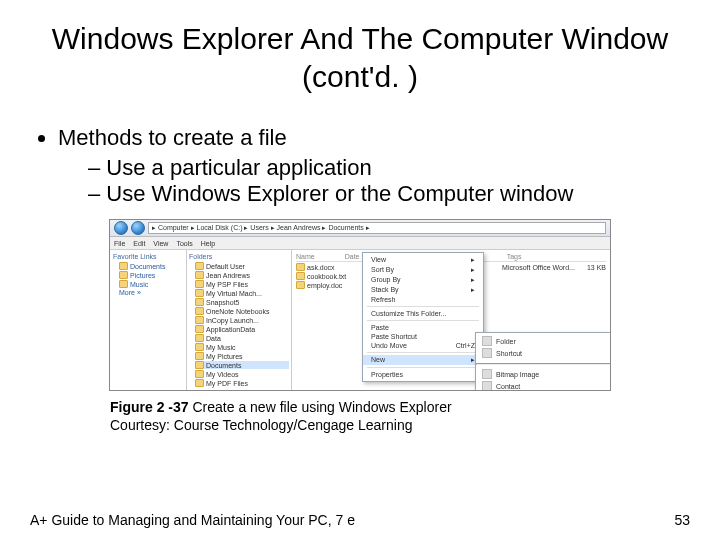 The height and width of the screenshot is (540, 720). I want to click on favorites-pane: Favorite Links Documents Pictures Music …, so click(148, 320).